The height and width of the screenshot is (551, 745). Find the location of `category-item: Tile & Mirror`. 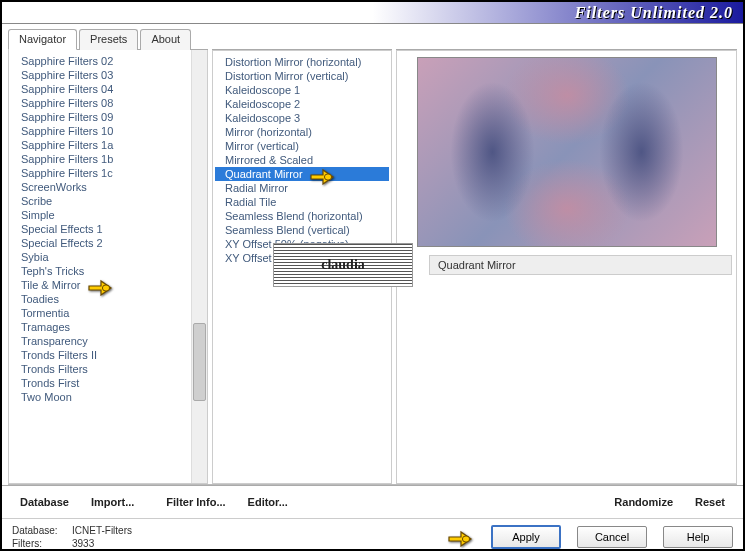

category-item: Tile & Mirror is located at coordinates (100, 285).